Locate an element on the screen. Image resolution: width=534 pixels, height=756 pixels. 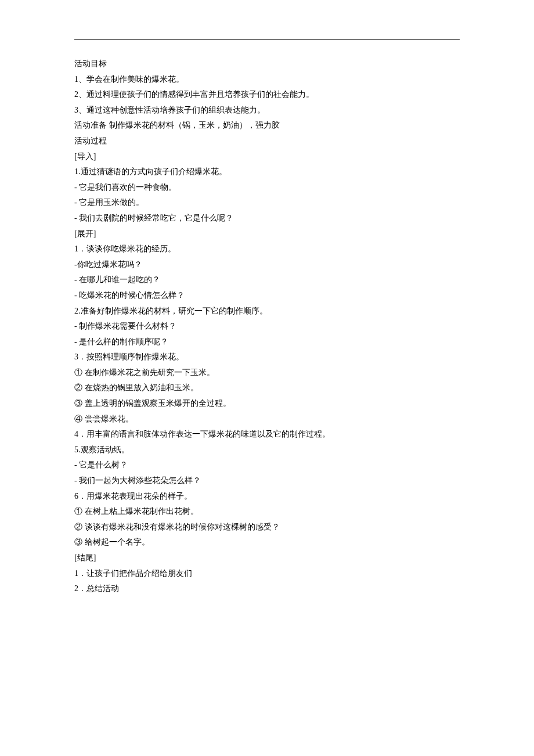
text-line: 3．按照料理顺序制作爆米花。 is located at coordinates (267, 358).